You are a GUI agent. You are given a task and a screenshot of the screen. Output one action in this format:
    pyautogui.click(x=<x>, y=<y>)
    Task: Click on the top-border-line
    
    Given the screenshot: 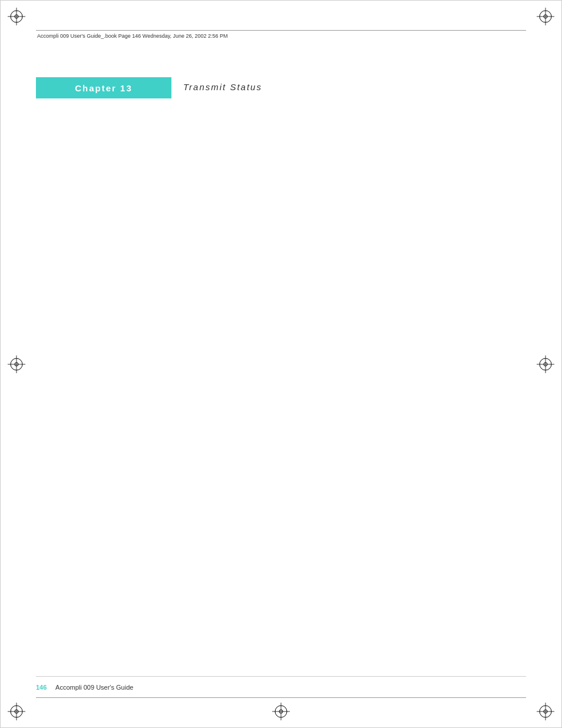 What is the action you would take?
    pyautogui.click(x=281, y=31)
    